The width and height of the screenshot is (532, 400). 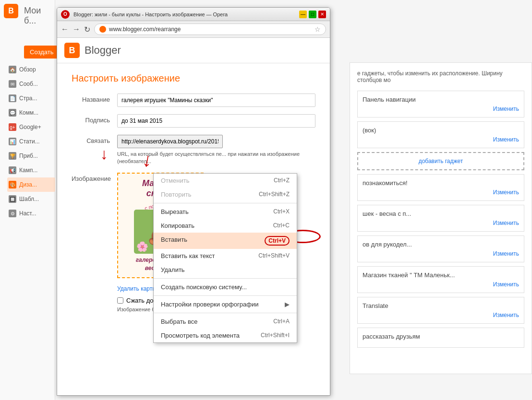 I want to click on sidebar-item-stra: 📄 Стра..., so click(x=31, y=98).